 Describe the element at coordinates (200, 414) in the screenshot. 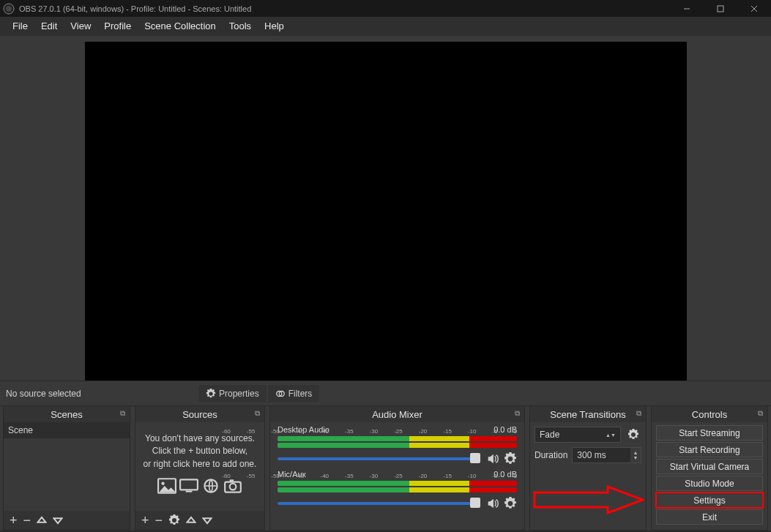

I see `sources-header: Sources ⧉` at that location.